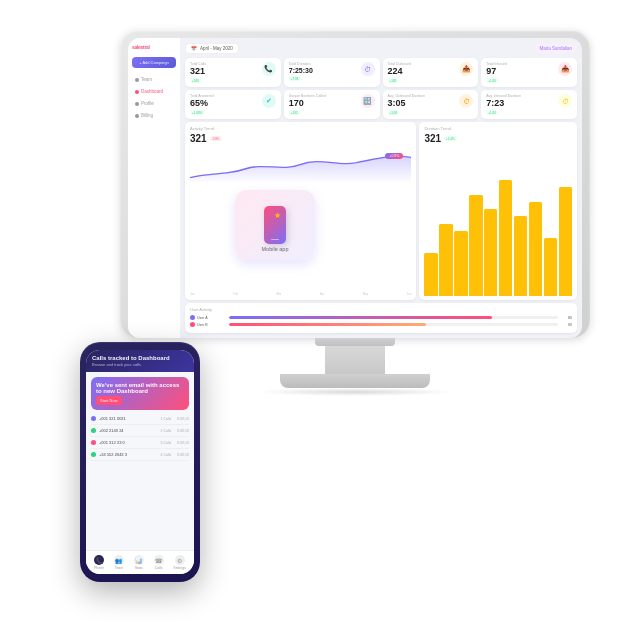 The height and width of the screenshot is (622, 643). Describe the element at coordinates (166, 455) in the screenshot. I see `list-calls-4: 4 Calls` at that location.